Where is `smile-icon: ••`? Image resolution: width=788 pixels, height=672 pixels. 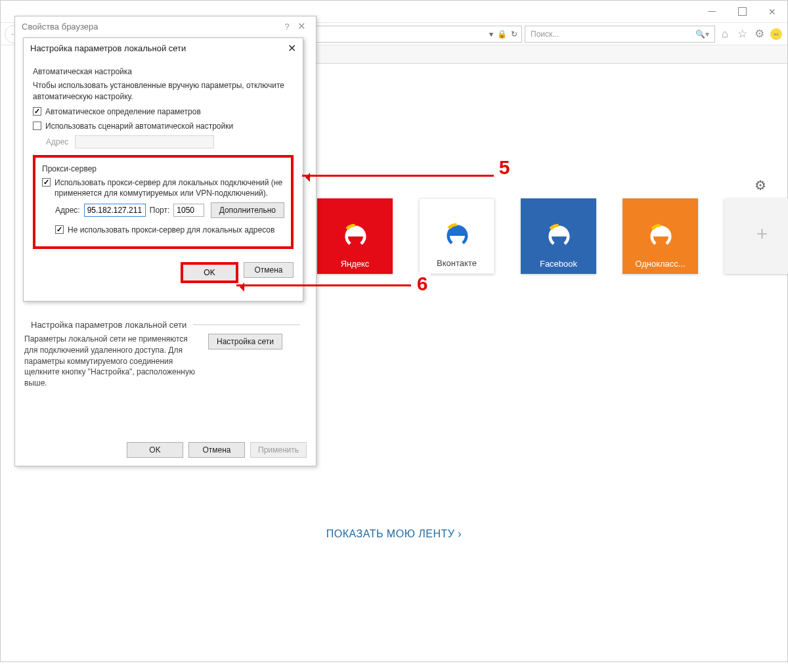
smile-icon: •• is located at coordinates (776, 34).